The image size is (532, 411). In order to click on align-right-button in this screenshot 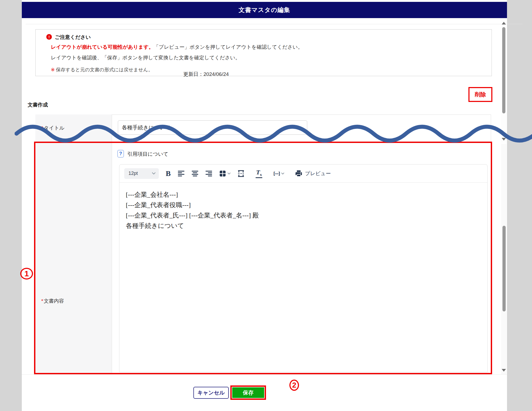, I will do `click(209, 174)`.